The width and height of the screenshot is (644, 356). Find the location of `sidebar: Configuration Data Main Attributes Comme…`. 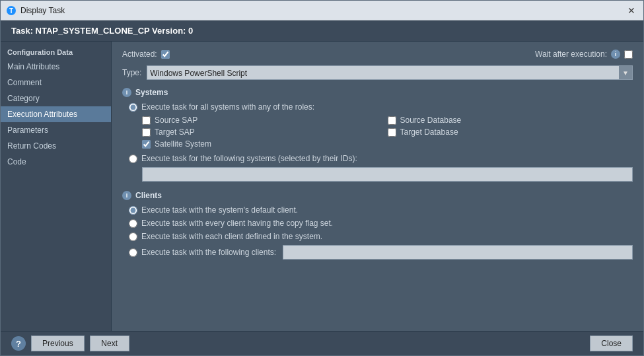

sidebar: Configuration Data Main Attributes Comme… is located at coordinates (56, 186).